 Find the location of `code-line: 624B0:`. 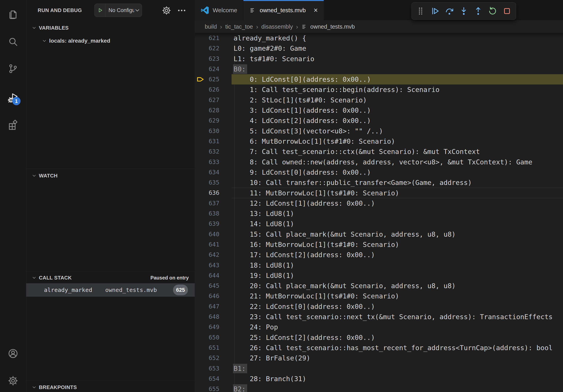

code-line: 624B0: is located at coordinates (379, 69).